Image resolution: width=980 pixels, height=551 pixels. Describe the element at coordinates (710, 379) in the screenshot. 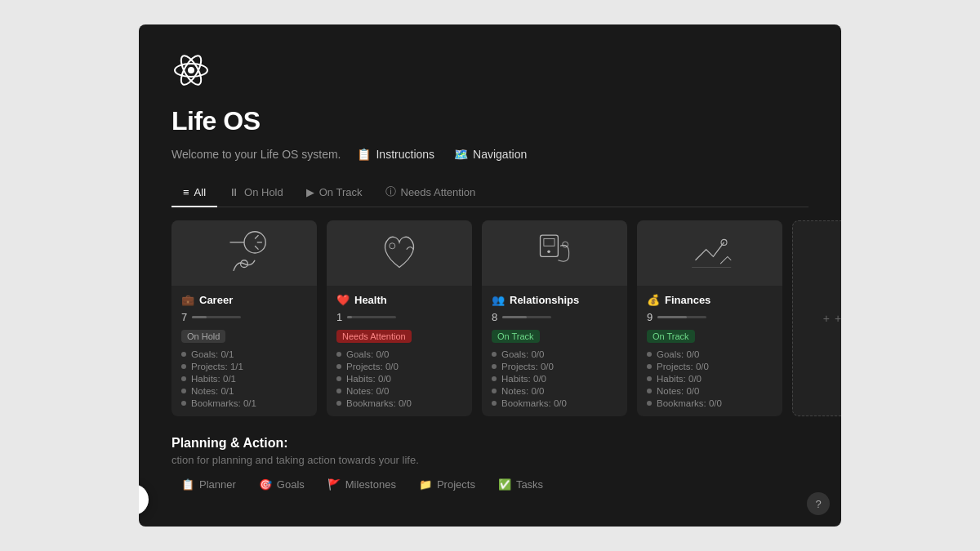

I see `finances-stats: Goals: 0/0 Projects: 0/0 Habits: 0/0` at that location.